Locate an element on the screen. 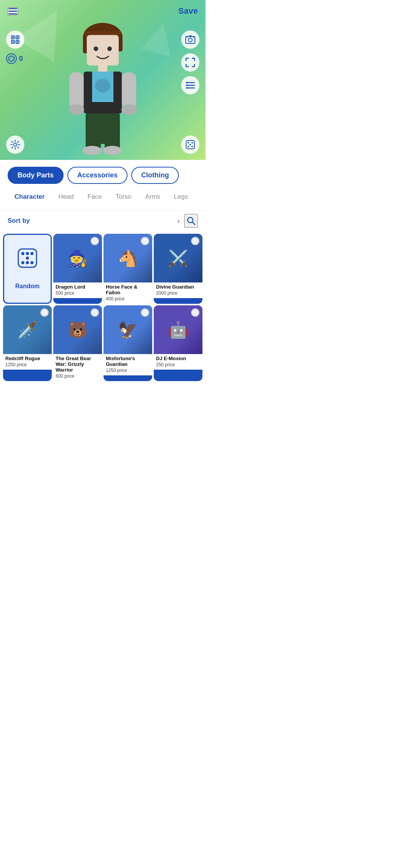 This screenshot has height=868, width=411. expand-icon is located at coordinates (190, 62).